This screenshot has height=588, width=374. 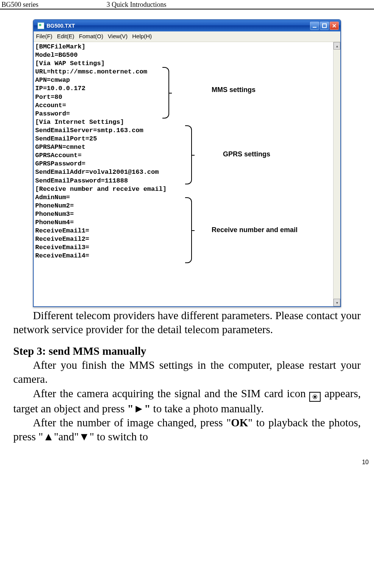 I want to click on maximize-icon, so click(x=324, y=26).